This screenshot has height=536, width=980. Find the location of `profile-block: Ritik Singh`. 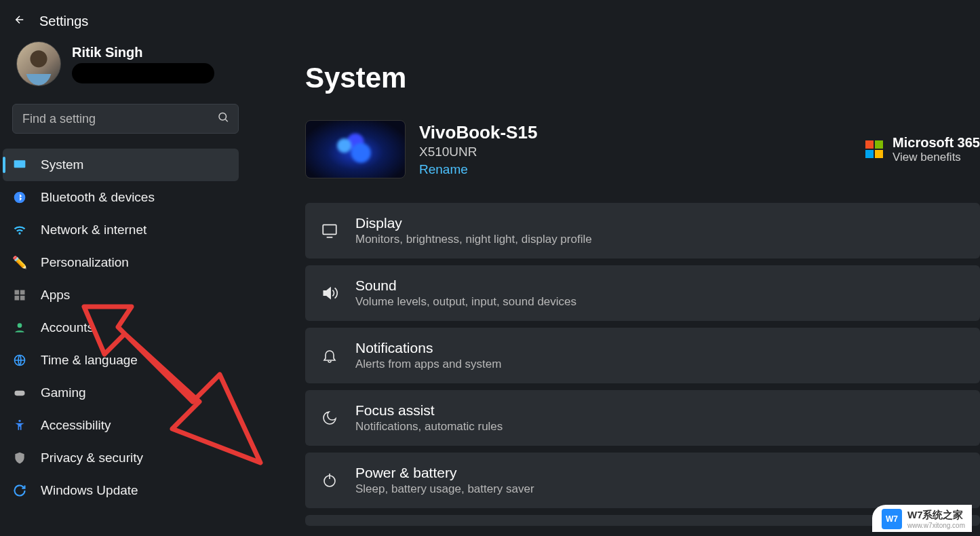

profile-block: Ritik Singh is located at coordinates (125, 64).